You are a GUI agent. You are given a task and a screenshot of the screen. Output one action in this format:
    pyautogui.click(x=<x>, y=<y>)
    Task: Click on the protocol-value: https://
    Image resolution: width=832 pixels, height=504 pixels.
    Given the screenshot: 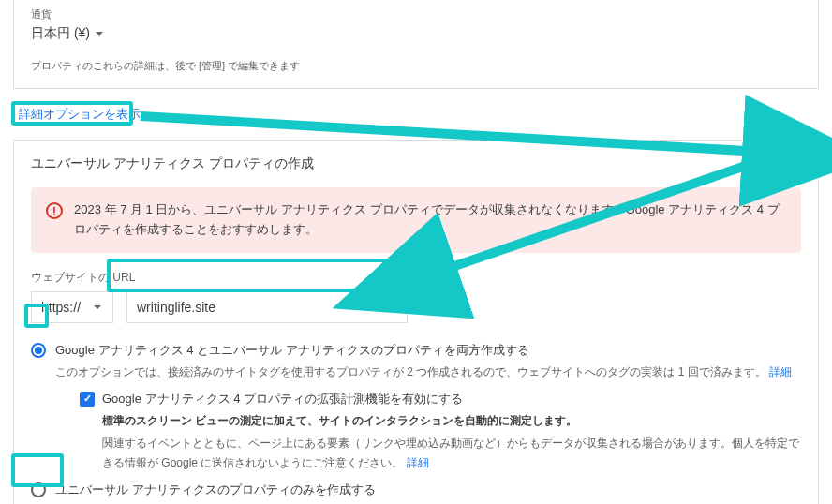 What is the action you would take?
    pyautogui.click(x=61, y=307)
    